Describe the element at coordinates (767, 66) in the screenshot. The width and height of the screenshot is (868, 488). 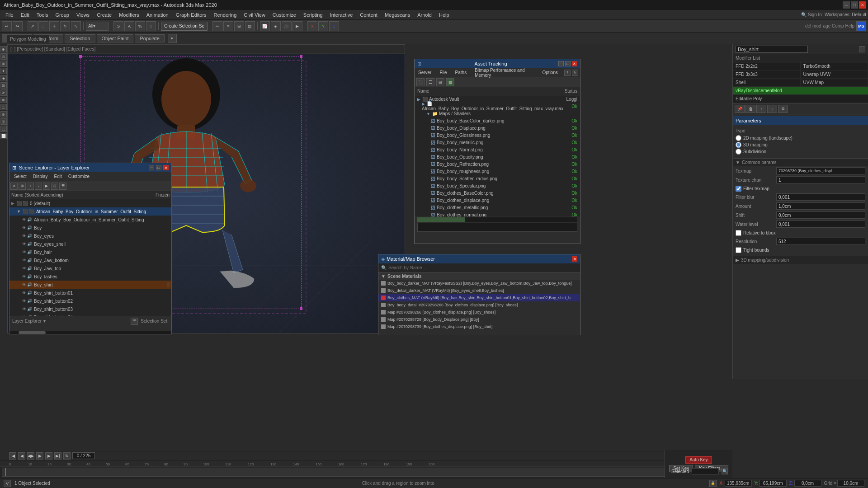
I see `mod-ffd2x2: FFD 2x2x2` at that location.